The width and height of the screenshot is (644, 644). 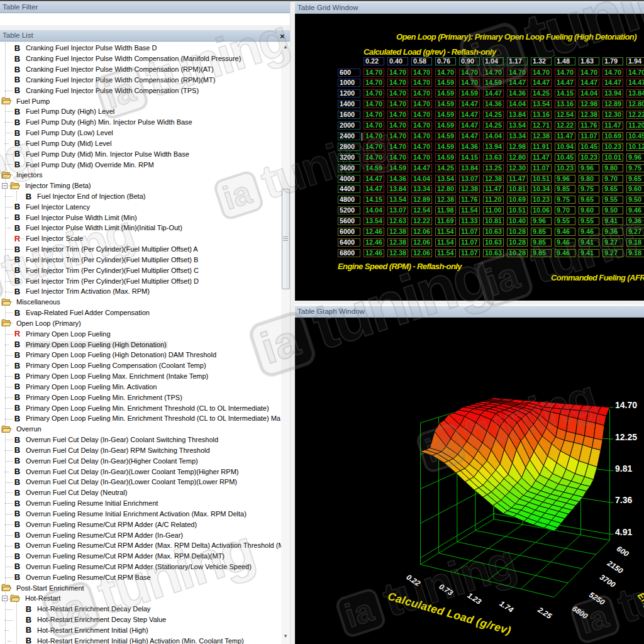 What do you see at coordinates (608, 581) in the screenshot?
I see `svg-text: 3700` at bounding box center [608, 581].